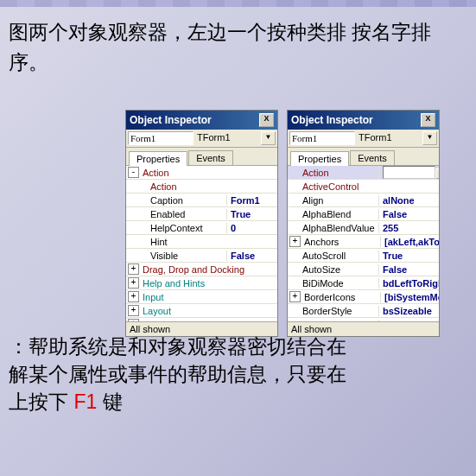 This screenshot has width=476, height=476. What do you see at coordinates (202, 242) in the screenshot?
I see `property-row: Hint` at bounding box center [202, 242].